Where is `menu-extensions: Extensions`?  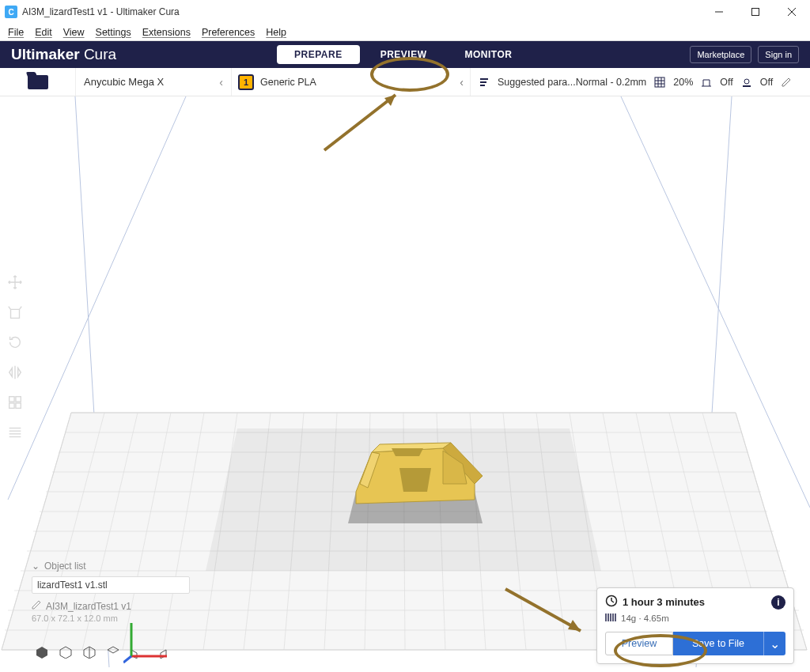 menu-extensions: Extensions is located at coordinates (166, 32).